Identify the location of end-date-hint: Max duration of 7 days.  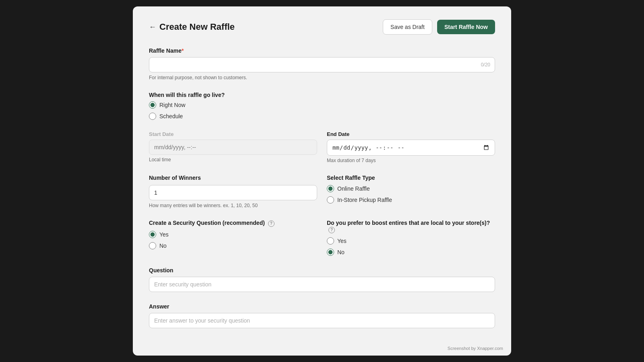
(411, 160).